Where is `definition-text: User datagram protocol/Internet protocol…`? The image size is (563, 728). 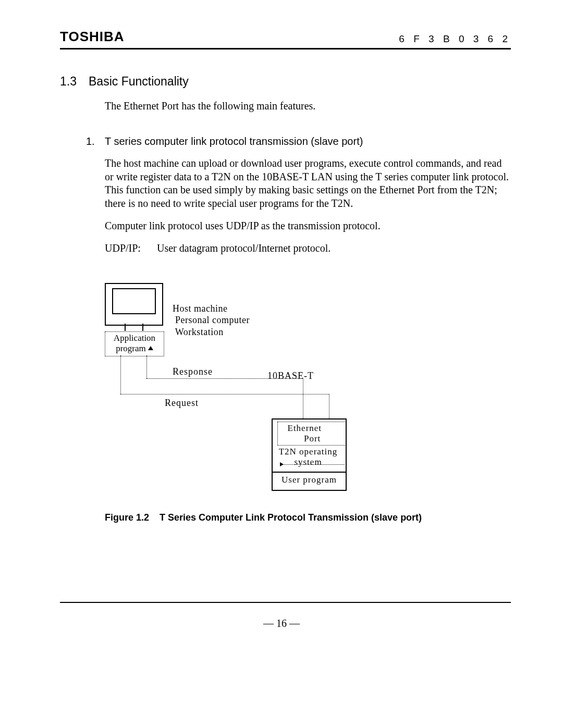
definition-text: User datagram protocol/Internet protocol… is located at coordinates (244, 248).